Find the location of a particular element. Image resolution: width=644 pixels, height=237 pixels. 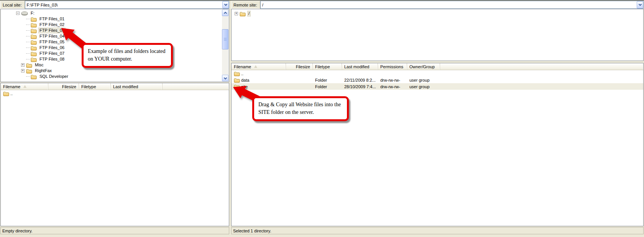

local-callout-note: Example of files and folders located on … is located at coordinates (127, 55).